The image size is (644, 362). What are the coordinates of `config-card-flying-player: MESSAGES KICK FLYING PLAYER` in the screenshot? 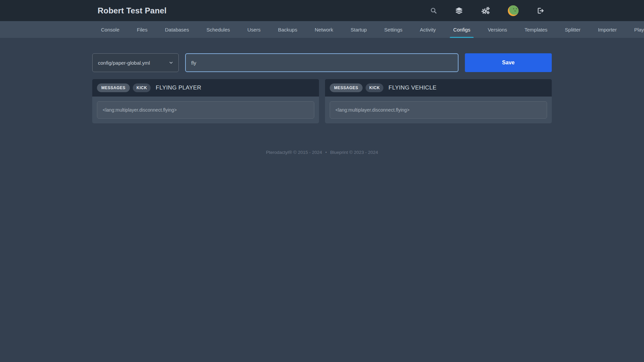 It's located at (206, 101).